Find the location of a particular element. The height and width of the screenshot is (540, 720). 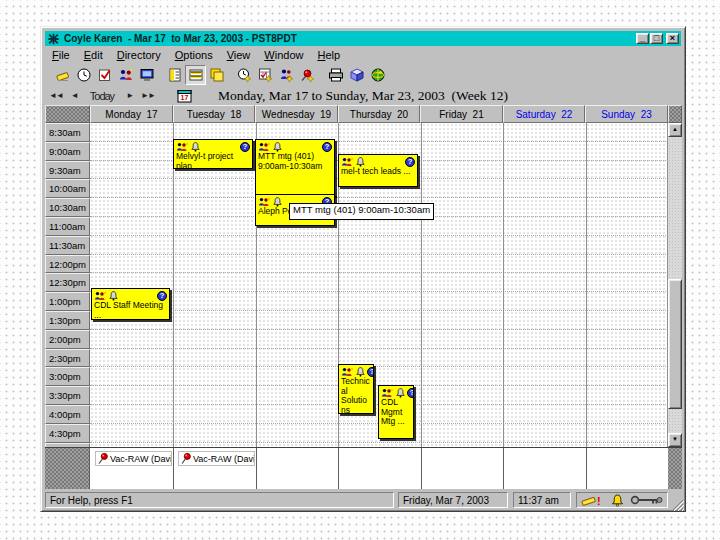

time-label-12:00pm: 12:00pm is located at coordinates (68, 264).